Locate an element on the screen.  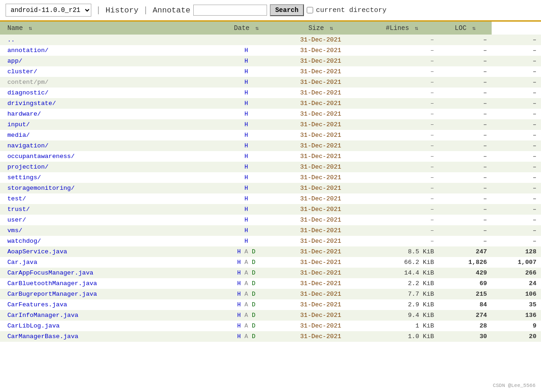
search-button: Search is located at coordinates (287, 10).